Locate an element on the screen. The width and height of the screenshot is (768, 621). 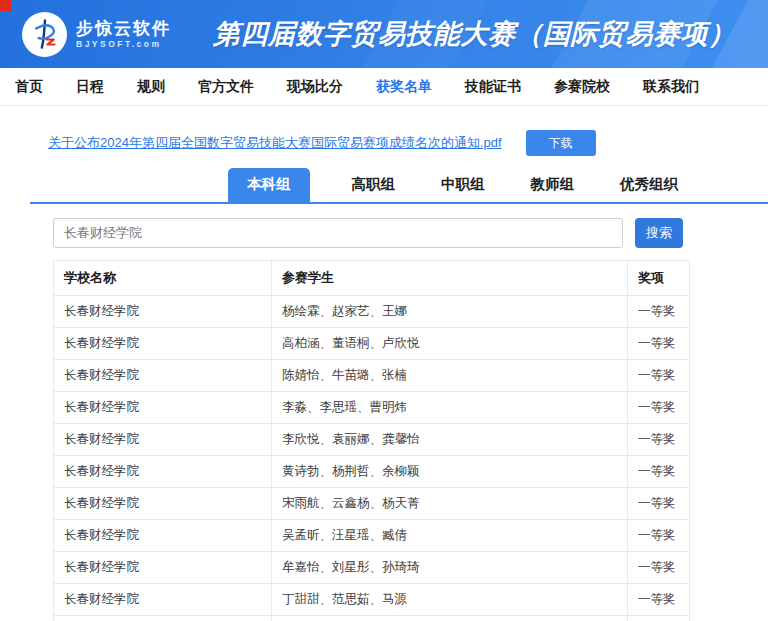
column-header-students: 参赛学生 is located at coordinates (450, 278).